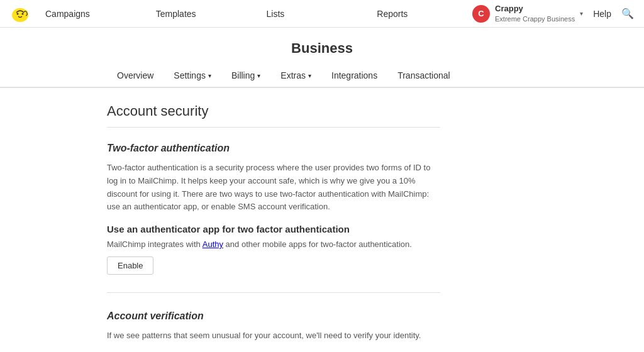 This screenshot has height=352, width=644. Describe the element at coordinates (481, 14) in the screenshot. I see `avatar: C` at that location.